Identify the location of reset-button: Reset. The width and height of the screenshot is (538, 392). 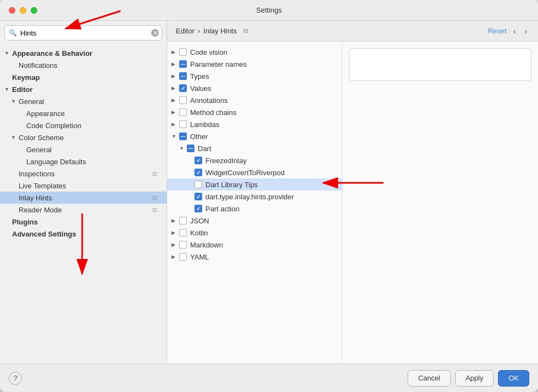
(497, 31).